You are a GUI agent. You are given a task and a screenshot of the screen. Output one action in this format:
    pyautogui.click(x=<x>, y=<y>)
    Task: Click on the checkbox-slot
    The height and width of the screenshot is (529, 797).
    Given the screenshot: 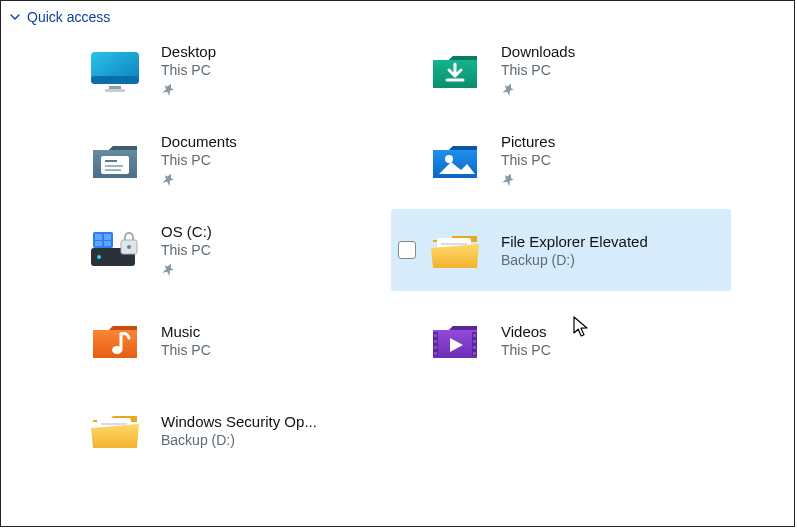 What is the action you would take?
    pyautogui.click(x=407, y=250)
    